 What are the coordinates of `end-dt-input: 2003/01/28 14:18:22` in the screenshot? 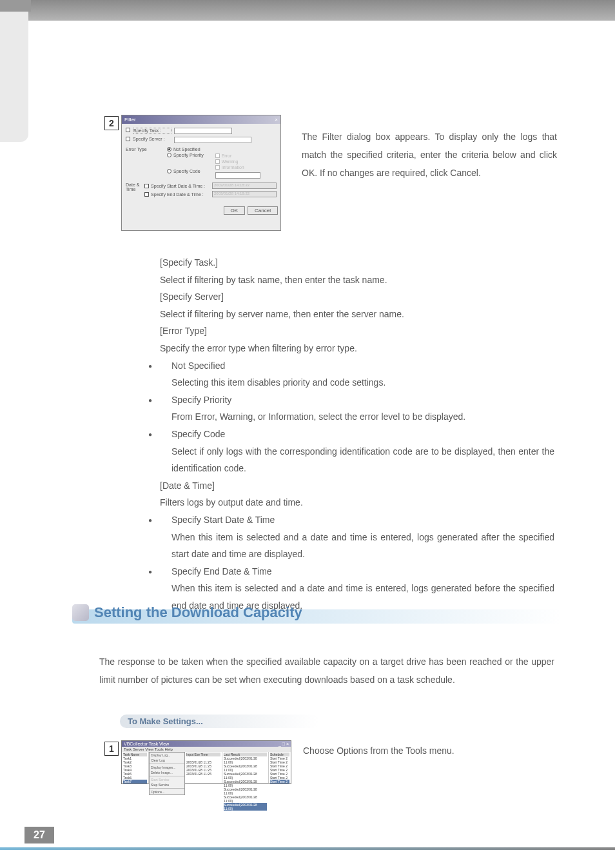 It's located at (244, 194).